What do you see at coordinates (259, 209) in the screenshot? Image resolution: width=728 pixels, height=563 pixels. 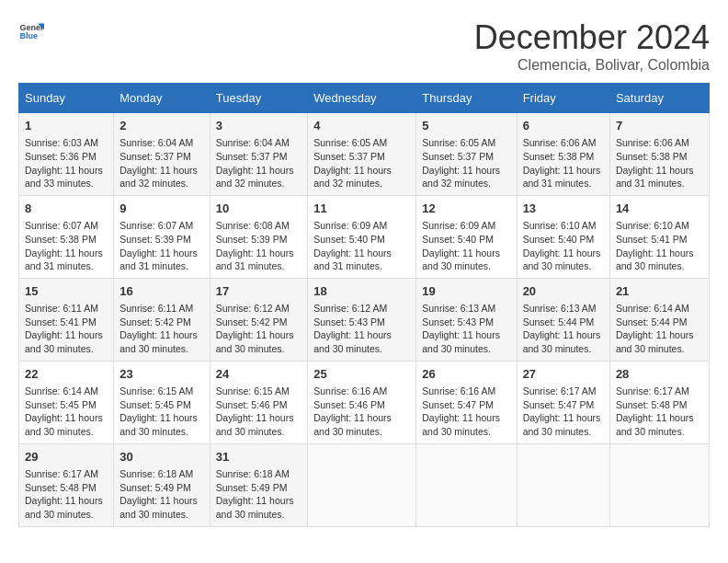 I see `day-number: 10` at bounding box center [259, 209].